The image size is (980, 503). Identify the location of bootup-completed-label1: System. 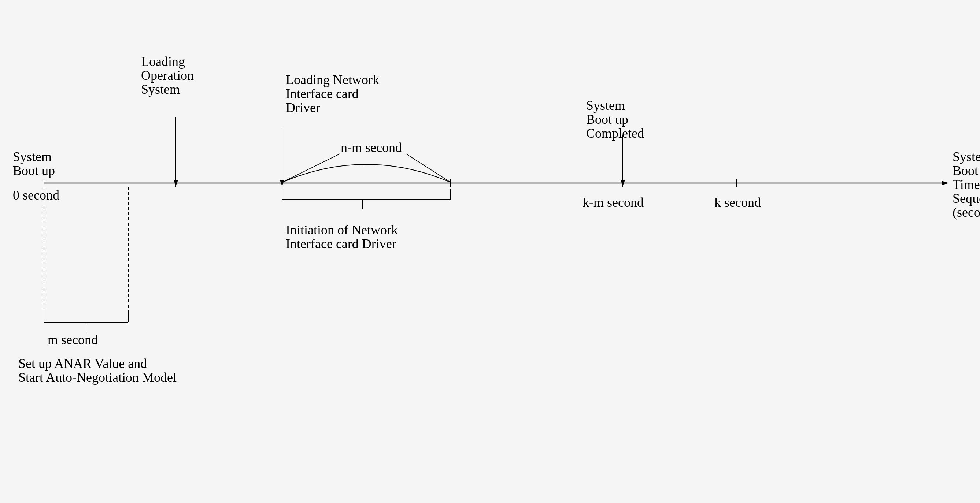
(606, 106).